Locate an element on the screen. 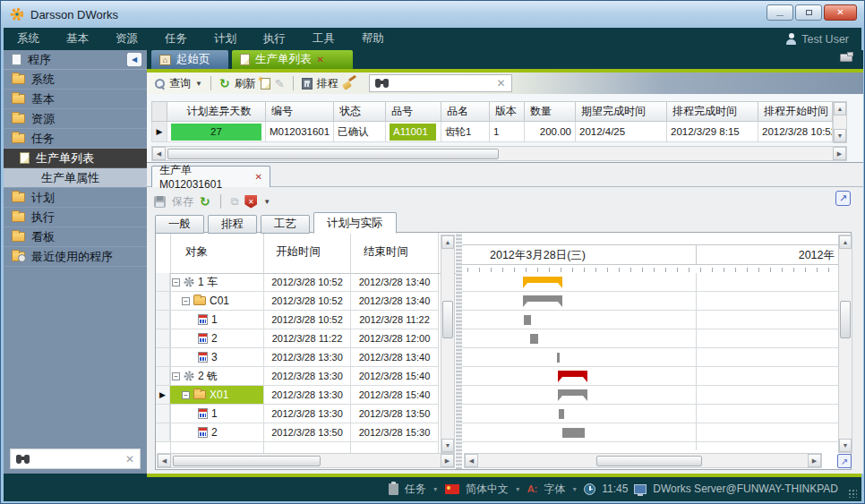  status-language: 简体中文 is located at coordinates (487, 489).